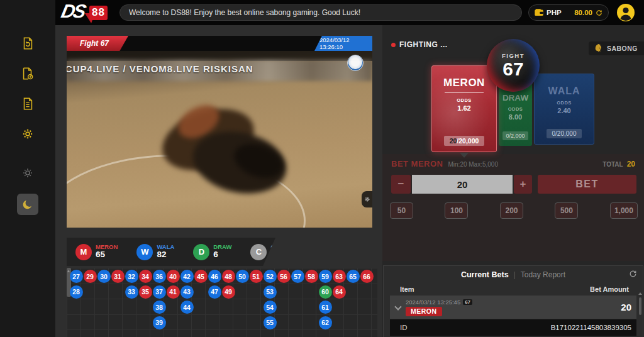 The image size is (644, 337). I want to click on rooster-icon, so click(599, 48).